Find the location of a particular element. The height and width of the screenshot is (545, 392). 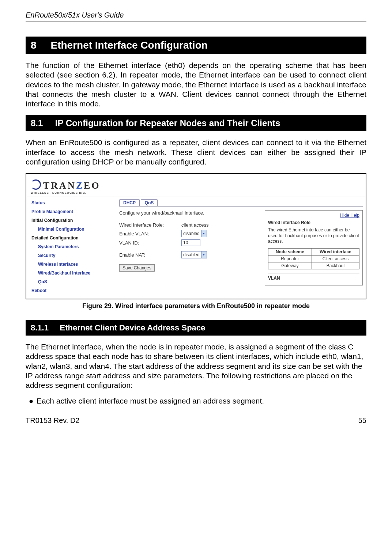

section-heading-8-1: 8.1 IP Configuration for Repeater Nodes … is located at coordinates (196, 123).